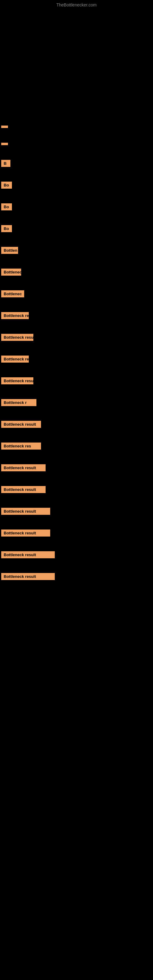  What do you see at coordinates (77, 381) in the screenshot?
I see `list-item: Bottleneck resul` at bounding box center [77, 381].